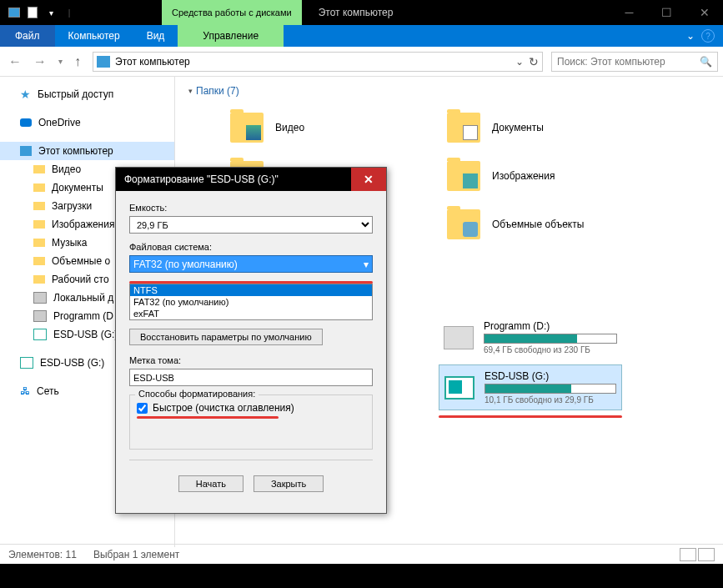 The width and height of the screenshot is (723, 588). What do you see at coordinates (459, 338) in the screenshot?
I see `hdd-icon` at bounding box center [459, 338].